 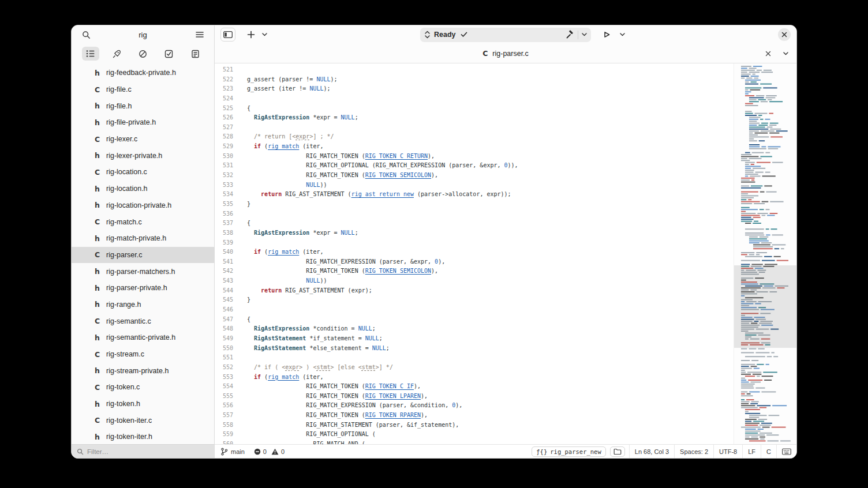 I want to click on code-line: 547{, so click(x=474, y=320).